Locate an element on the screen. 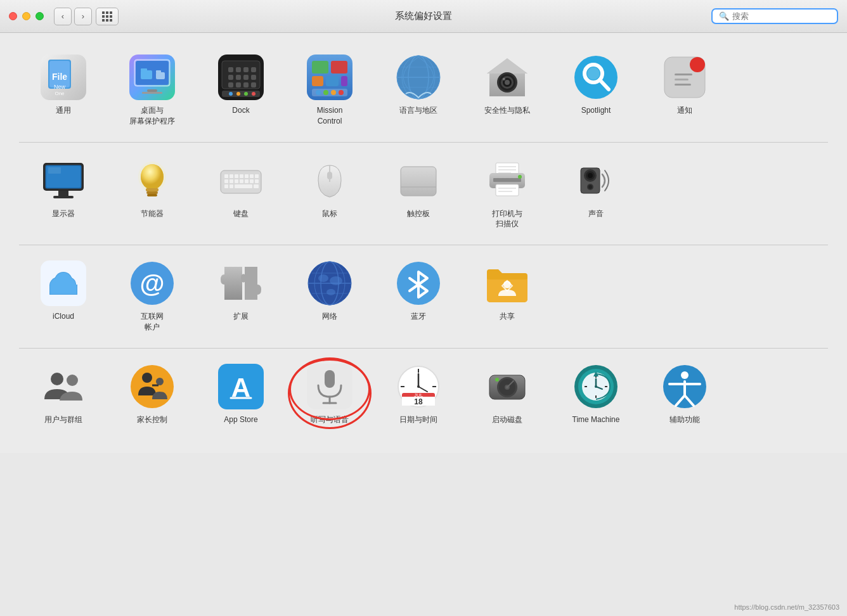 Image resolution: width=847 pixels, height=616 pixels. pref-icon-startup is located at coordinates (507, 387).